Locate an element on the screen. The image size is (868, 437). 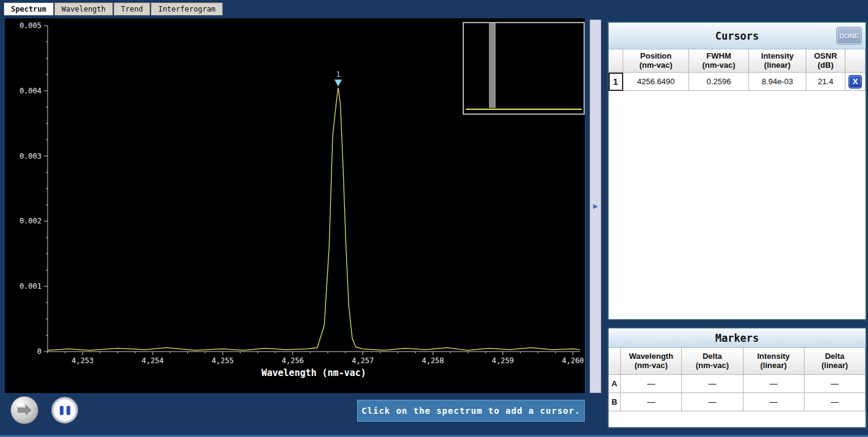
markers-table: Wavelength (nm-vac) Delta (nm-vac) Inten… is located at coordinates (737, 380).